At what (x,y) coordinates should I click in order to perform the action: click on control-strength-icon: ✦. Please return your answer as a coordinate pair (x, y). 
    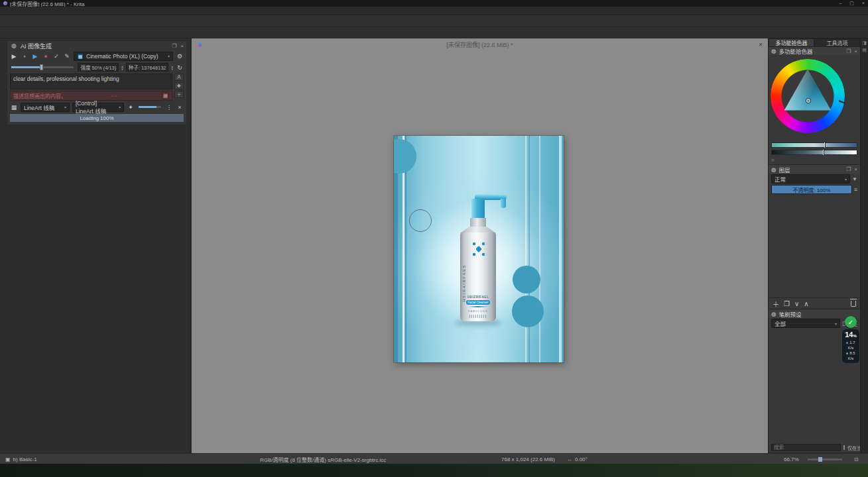
    Looking at the image, I should click on (131, 107).